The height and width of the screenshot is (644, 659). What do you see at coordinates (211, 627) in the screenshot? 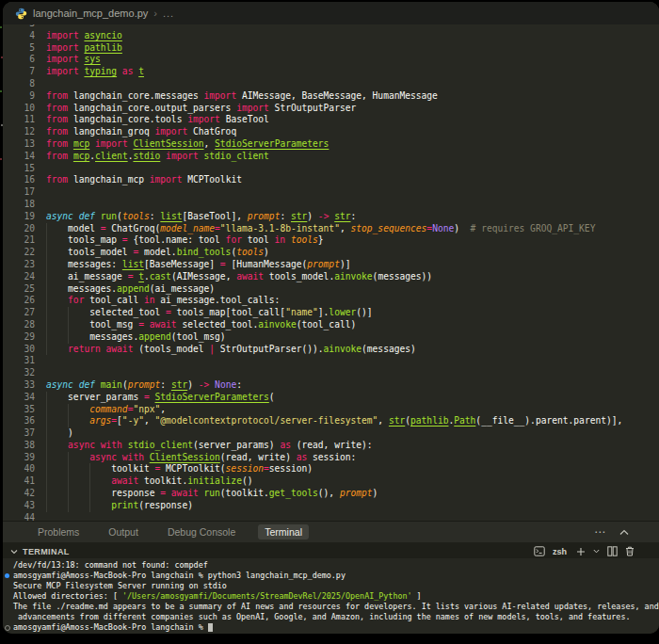
I see `terminal-cursor` at bounding box center [211, 627].